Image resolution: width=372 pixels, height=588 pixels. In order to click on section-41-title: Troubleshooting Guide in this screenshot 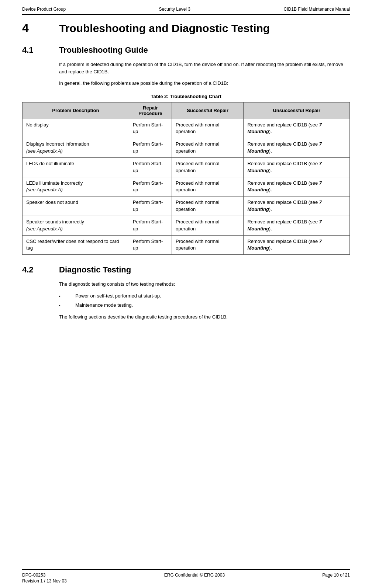, I will do `click(103, 50)`.